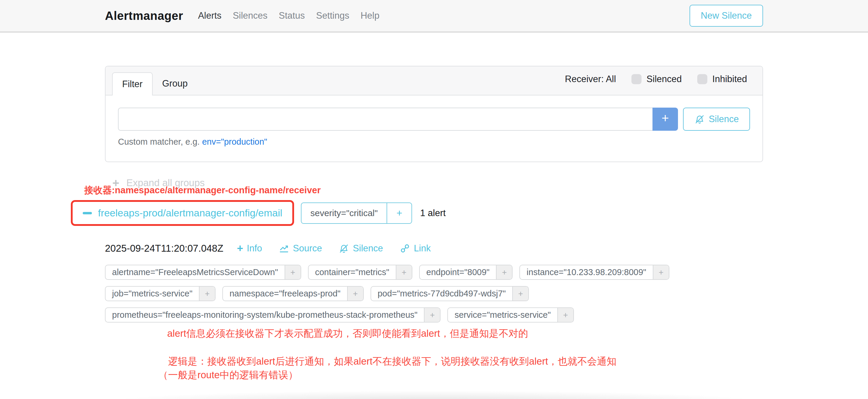  Describe the element at coordinates (664, 79) in the screenshot. I see `silenced-label: Silenced` at that location.